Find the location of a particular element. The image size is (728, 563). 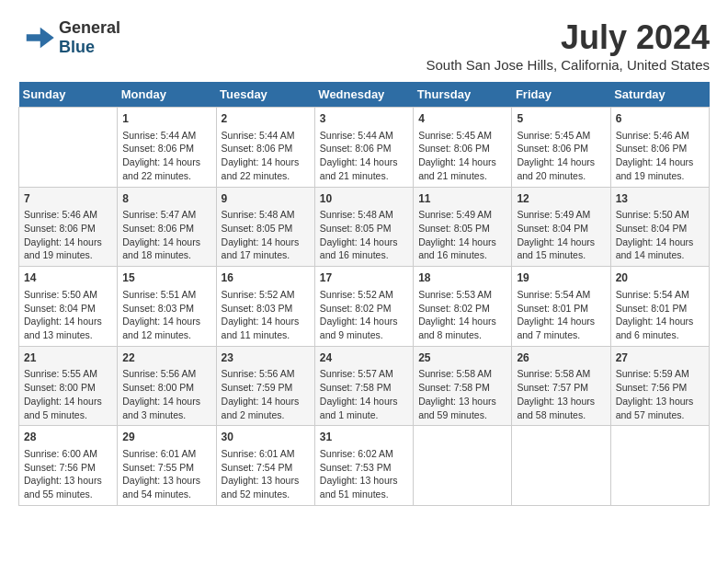

calendar-cell: 1Sunrise: 5:44 AM Sunset: 8:06 PM Daylig… is located at coordinates (167, 147).